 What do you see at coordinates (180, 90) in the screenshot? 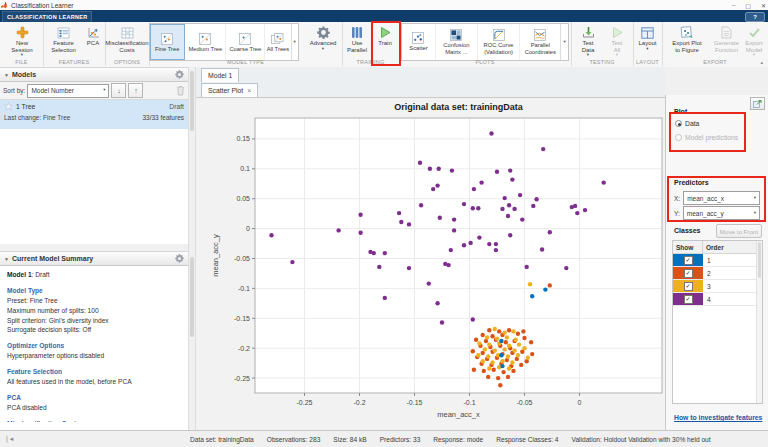
I see `delete-model-trash-icon` at bounding box center [180, 90].